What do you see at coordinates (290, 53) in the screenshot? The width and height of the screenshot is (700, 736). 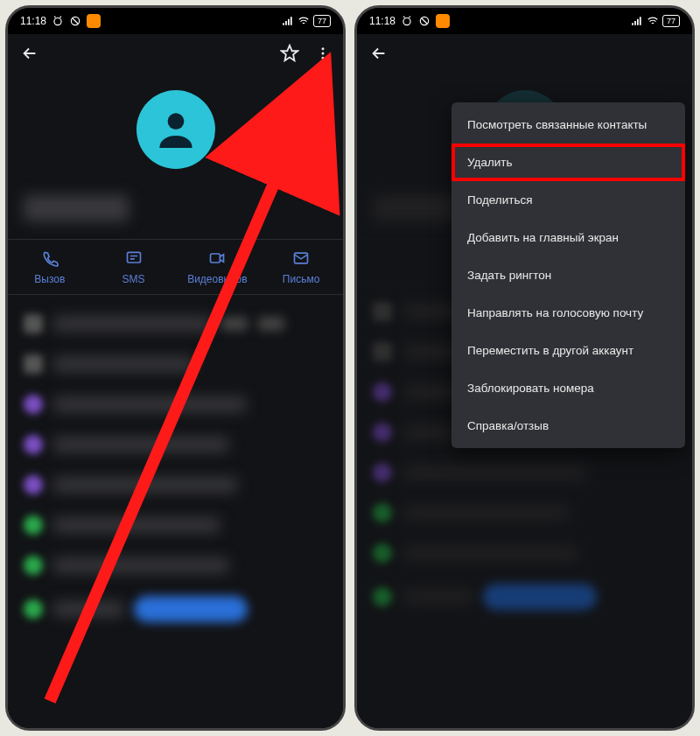 I see `star-button` at bounding box center [290, 53].